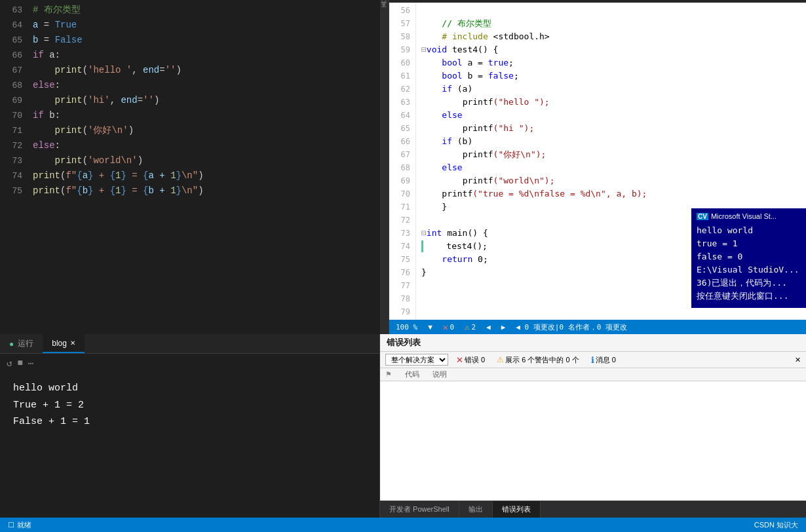 The height and width of the screenshot is (532, 806). What do you see at coordinates (406, 328) in the screenshot?
I see `zoom-level: 100 %` at bounding box center [406, 328].